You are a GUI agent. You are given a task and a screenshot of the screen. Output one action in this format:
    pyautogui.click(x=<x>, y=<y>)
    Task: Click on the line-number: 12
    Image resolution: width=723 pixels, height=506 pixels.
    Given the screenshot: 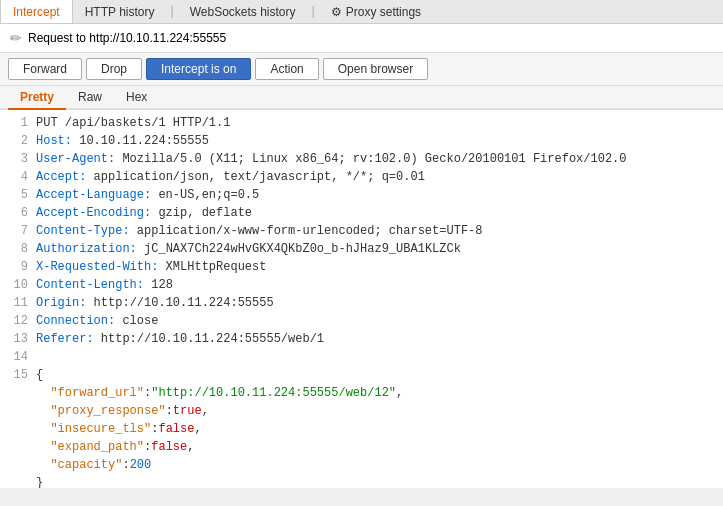 What is the action you would take?
    pyautogui.click(x=16, y=321)
    